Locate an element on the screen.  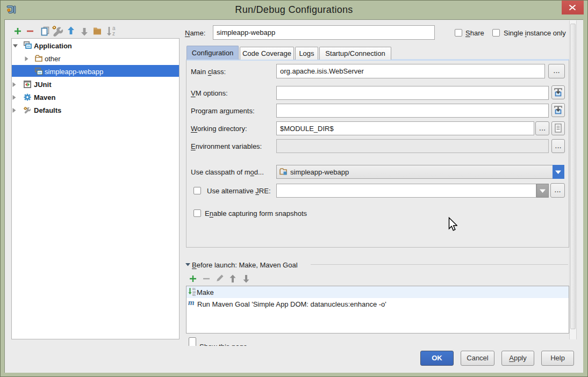
svg-text: z is located at coordinates (114, 33).